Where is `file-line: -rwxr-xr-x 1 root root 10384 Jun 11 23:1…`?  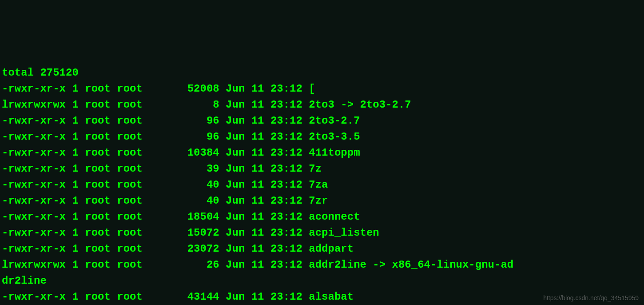
file-line: -rwxr-xr-x 1 root root 10384 Jun 11 23:1… is located at coordinates (181, 153).